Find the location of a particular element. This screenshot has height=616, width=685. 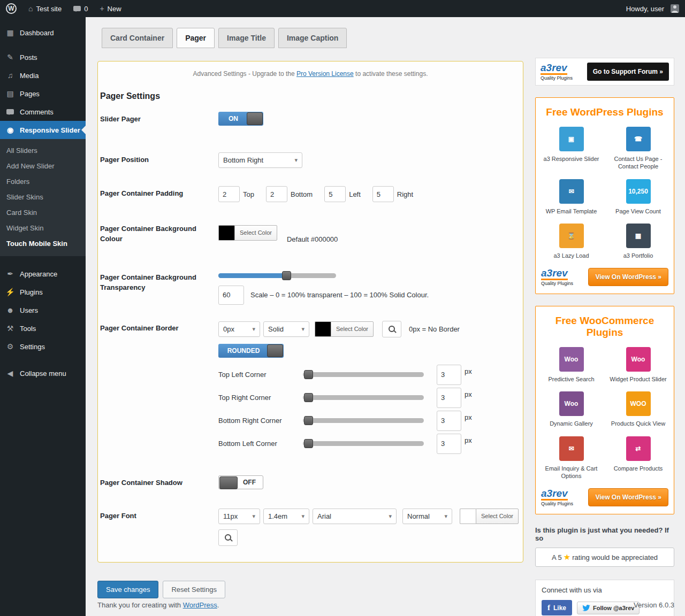

support-forum-button: Go to Support Forum » is located at coordinates (628, 72).